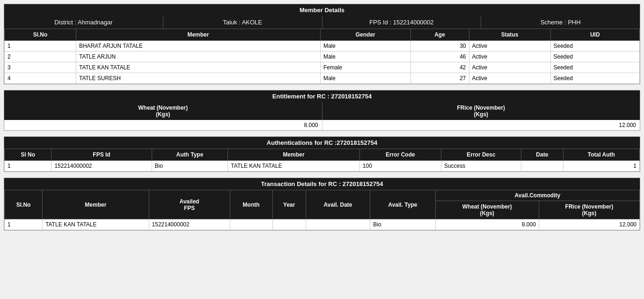 The width and height of the screenshot is (644, 299). I want to click on auth-col-totalauth: Total Auth, so click(601, 155).